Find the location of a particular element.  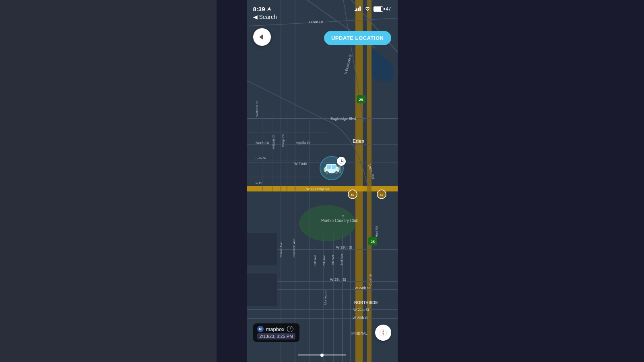

back-button is located at coordinates (262, 37).